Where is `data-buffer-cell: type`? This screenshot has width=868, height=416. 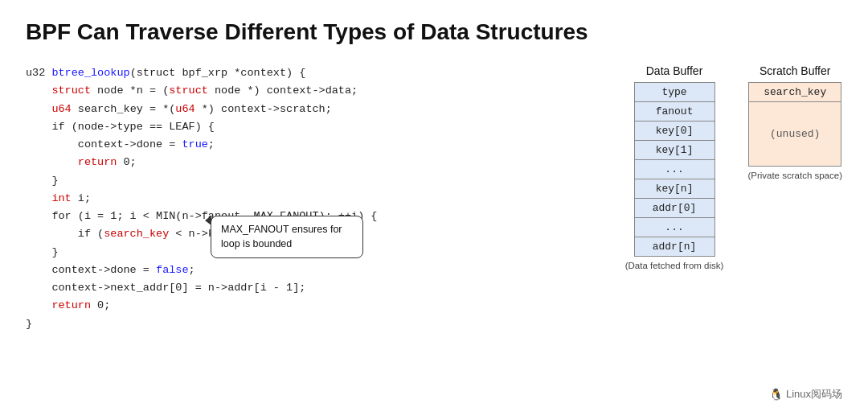 data-buffer-cell: type is located at coordinates (674, 93).